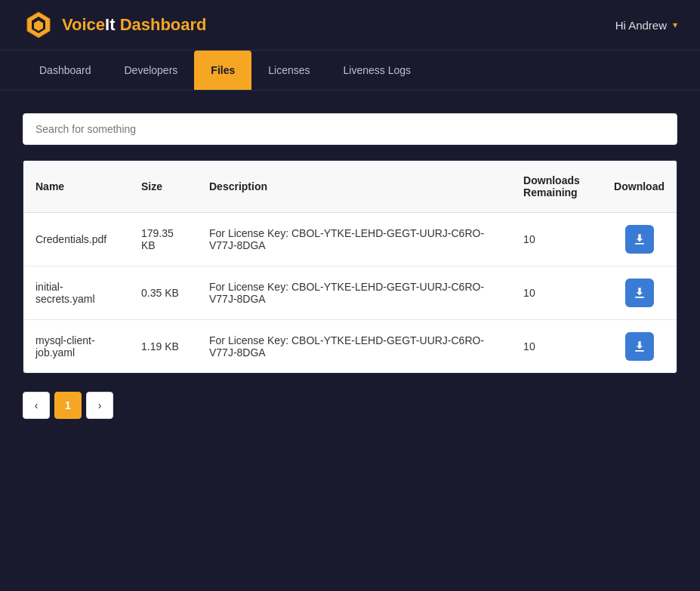  Describe the element at coordinates (76, 293) in the screenshot. I see `cell-name: initial-secrets.yaml` at that location.